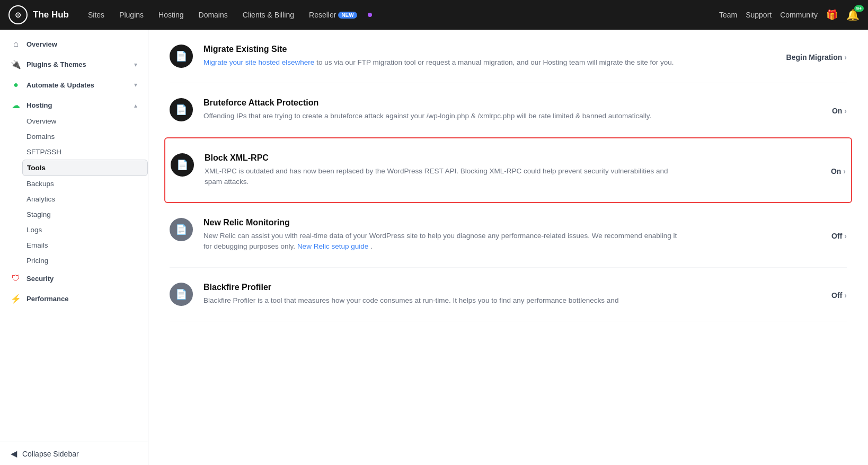 The width and height of the screenshot is (868, 465). I want to click on nav-support: Support, so click(759, 15).